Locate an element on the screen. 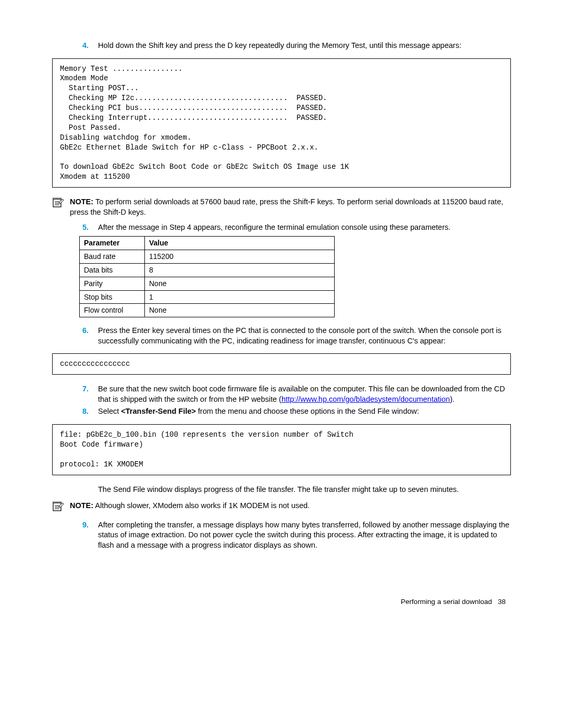  step-number: 8. is located at coordinates (89, 412).